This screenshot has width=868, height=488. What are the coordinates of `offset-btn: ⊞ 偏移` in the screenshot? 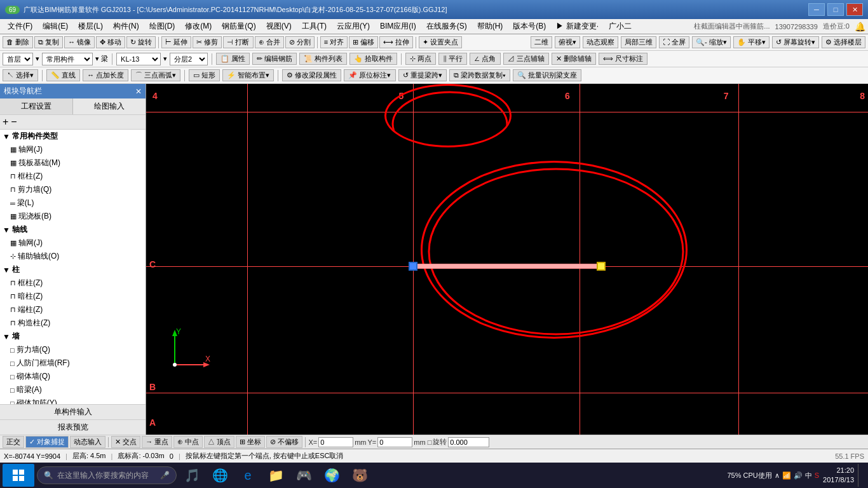 It's located at (363, 42).